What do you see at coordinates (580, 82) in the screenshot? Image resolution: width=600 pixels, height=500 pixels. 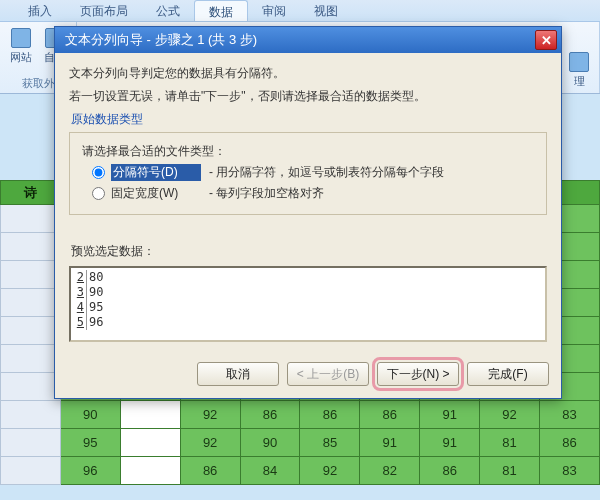 I see `ribbon-btn-mgr-label: 理` at bounding box center [580, 82].